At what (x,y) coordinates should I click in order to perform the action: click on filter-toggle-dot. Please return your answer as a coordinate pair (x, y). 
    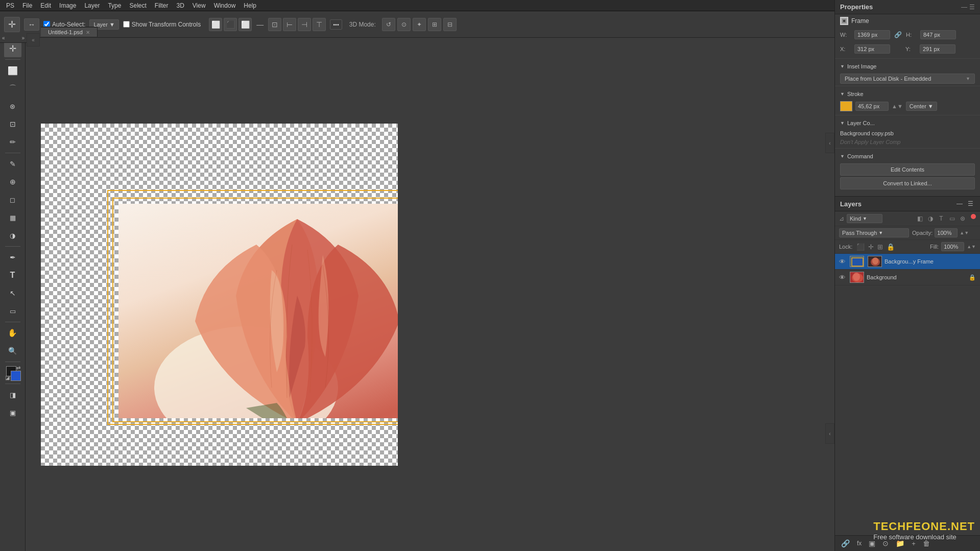
    Looking at the image, I should click on (973, 217).